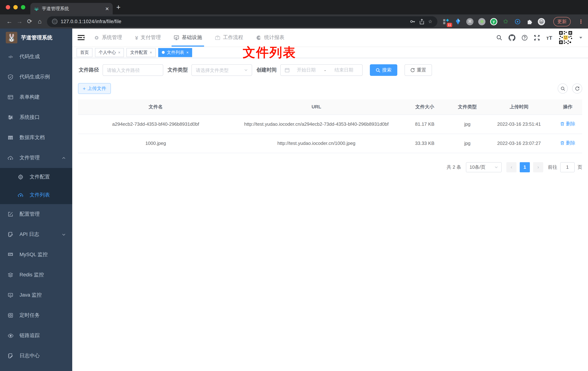 This screenshot has height=371, width=588. What do you see at coordinates (222, 70) in the screenshot?
I see `file-type-select` at bounding box center [222, 70].